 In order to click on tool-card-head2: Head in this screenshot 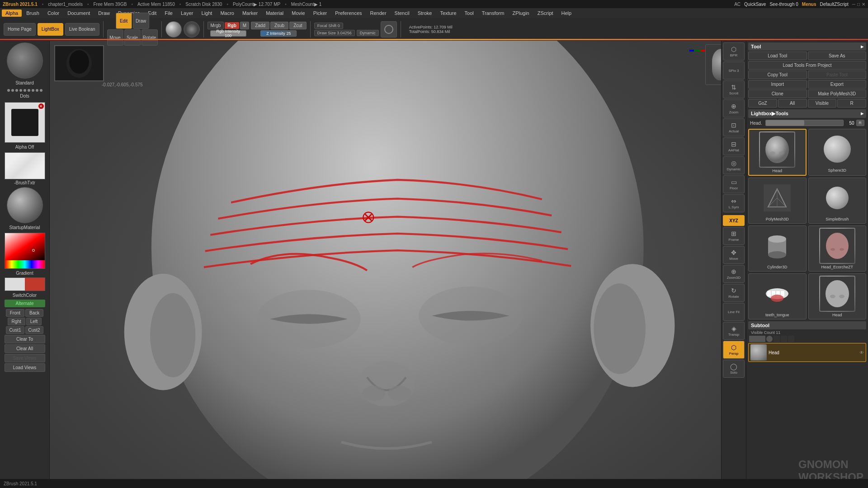, I will do `click(837, 296)`.